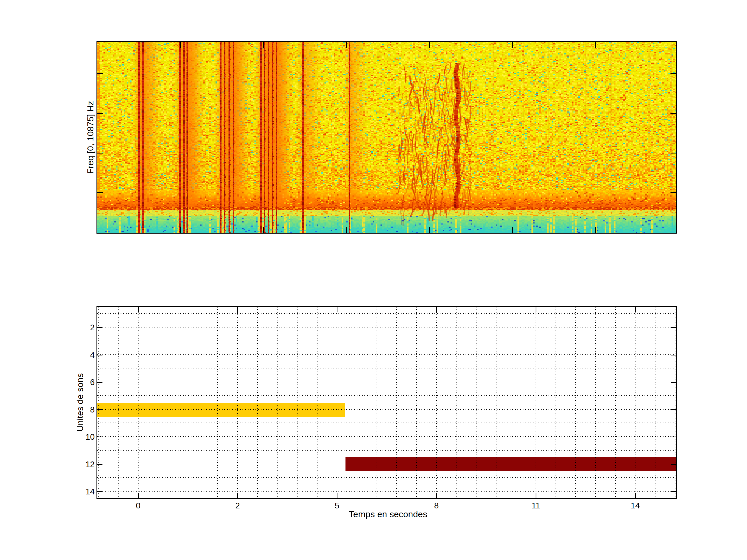 The width and height of the screenshot is (747, 560). I want to click on ytick-label: 8, so click(76, 410).